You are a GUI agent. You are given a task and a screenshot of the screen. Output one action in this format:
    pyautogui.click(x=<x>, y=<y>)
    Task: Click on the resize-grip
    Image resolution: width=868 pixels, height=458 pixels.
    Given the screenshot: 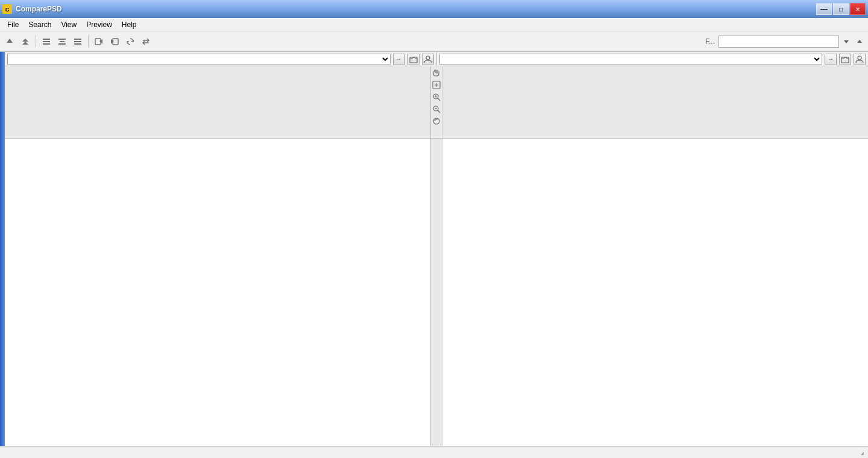 What is the action you would take?
    pyautogui.click(x=861, y=453)
    